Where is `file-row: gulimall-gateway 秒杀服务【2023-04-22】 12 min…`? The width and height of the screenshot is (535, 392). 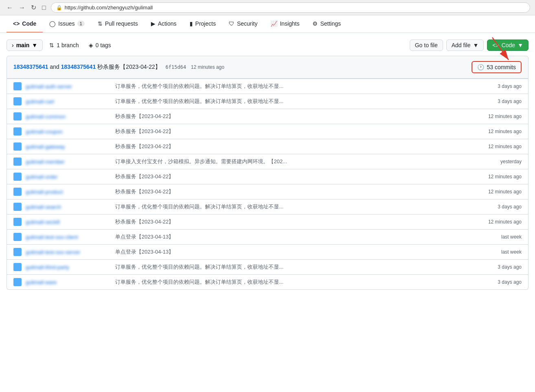
file-row: gulimall-gateway 秒杀服务【2023-04-22】 12 min… is located at coordinates (268, 147).